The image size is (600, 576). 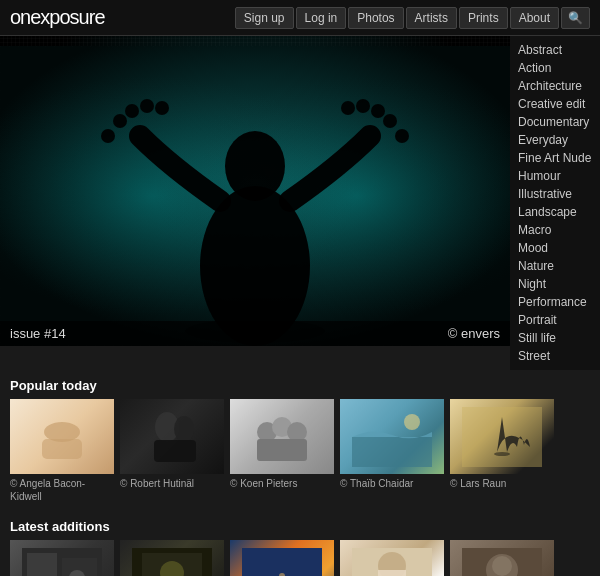 I want to click on popular-credit-5: © Lars Raun, so click(x=502, y=484).